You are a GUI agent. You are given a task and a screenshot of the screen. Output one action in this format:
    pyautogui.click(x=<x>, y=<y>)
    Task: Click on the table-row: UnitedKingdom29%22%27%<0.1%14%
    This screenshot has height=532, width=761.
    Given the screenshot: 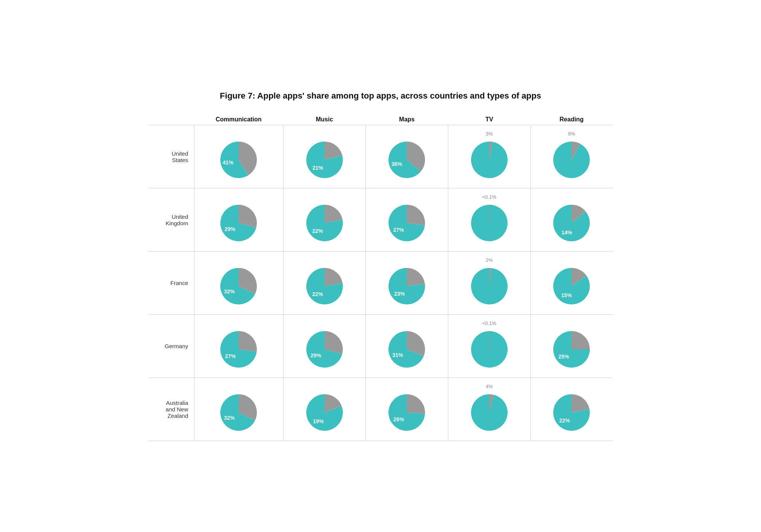 What is the action you would take?
    pyautogui.click(x=380, y=220)
    